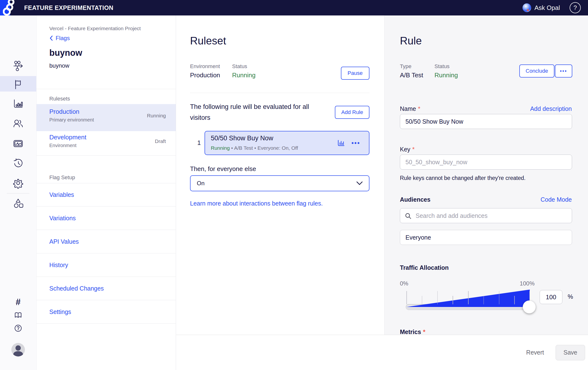  What do you see at coordinates (552, 8) in the screenshot?
I see `topbar-right: Ask Opal ?` at bounding box center [552, 8].